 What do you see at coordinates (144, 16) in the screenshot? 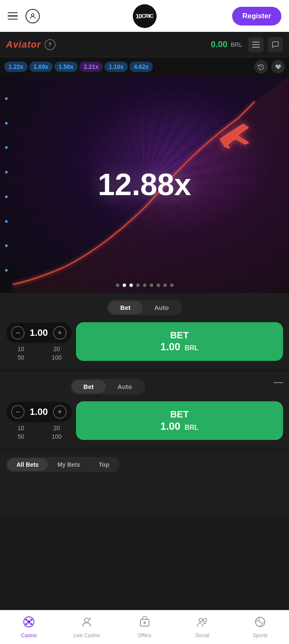
I see `top-nav: 10CRIC Register` at bounding box center [144, 16].